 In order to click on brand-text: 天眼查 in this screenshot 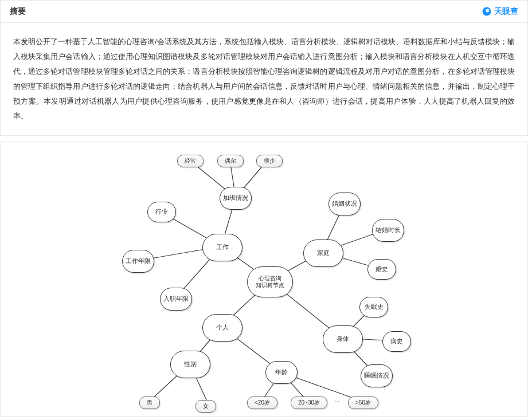, I will do `click(506, 11)`.